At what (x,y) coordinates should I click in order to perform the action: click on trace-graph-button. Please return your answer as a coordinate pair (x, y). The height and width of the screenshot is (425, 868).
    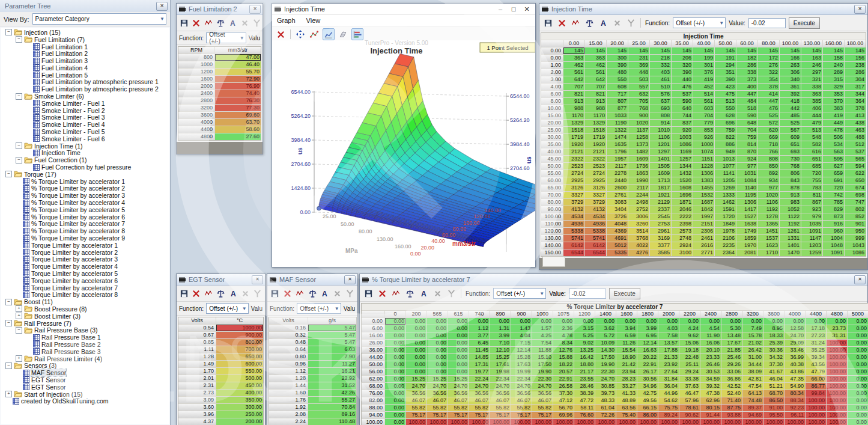
    Looking at the image, I should click on (396, 293).